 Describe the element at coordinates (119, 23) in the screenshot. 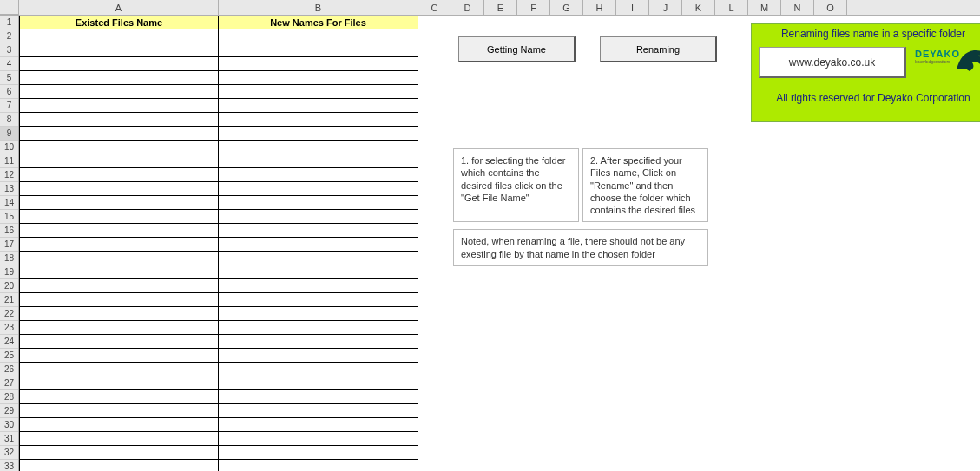

I see `col-a-header: Existed Files Name` at that location.